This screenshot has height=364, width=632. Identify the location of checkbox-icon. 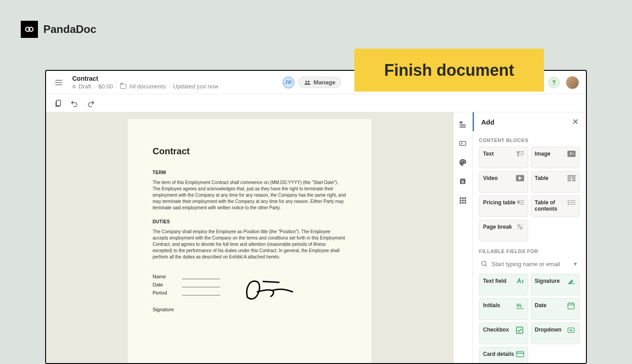
(520, 330).